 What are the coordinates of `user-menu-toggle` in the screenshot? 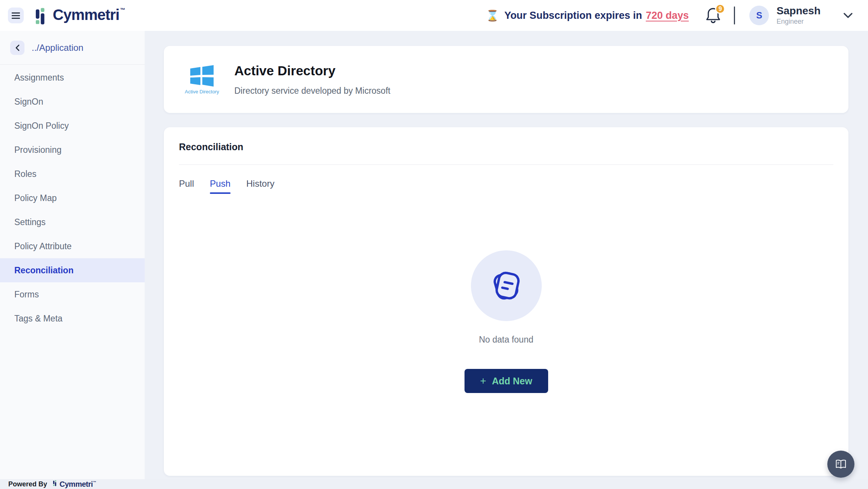 It's located at (848, 15).